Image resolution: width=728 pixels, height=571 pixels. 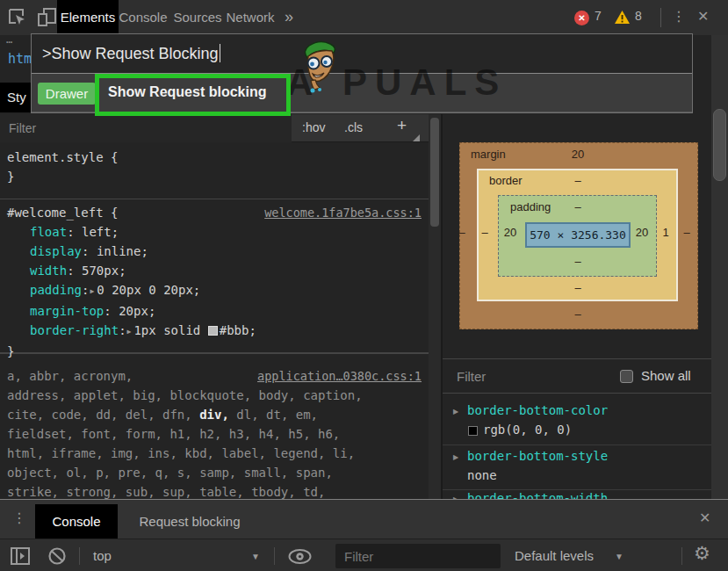 What do you see at coordinates (578, 235) in the screenshot?
I see `box-model-content: 570 × 3256.330` at bounding box center [578, 235].